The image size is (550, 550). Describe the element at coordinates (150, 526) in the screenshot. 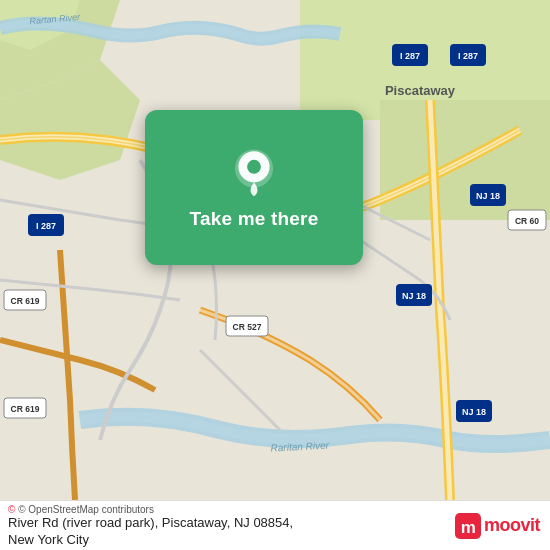

I see `location-info: © © OpenStreetMap contributors River Rd …` at that location.